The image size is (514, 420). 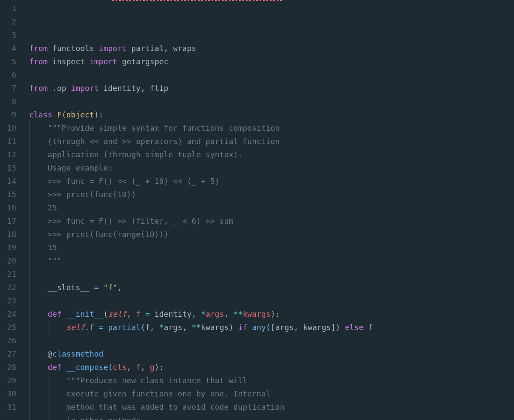 I want to click on code-line: 15, so click(x=272, y=248).